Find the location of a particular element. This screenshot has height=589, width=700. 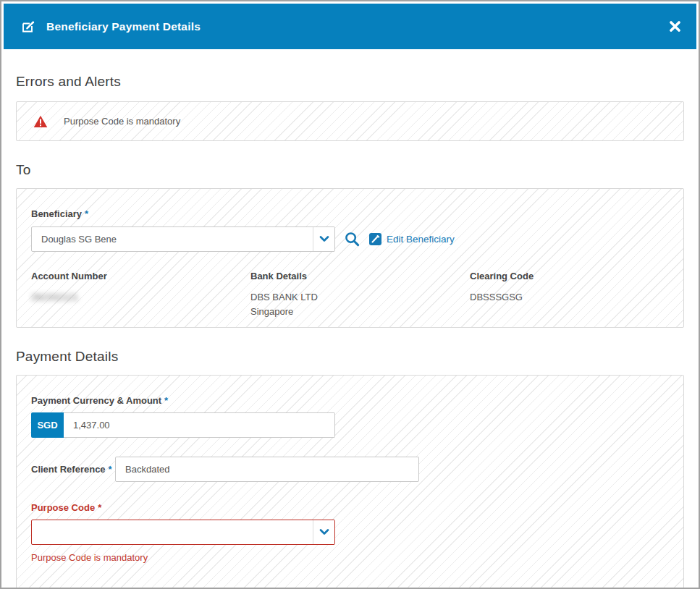

purpose-code-dropdown-button is located at coordinates (324, 533).